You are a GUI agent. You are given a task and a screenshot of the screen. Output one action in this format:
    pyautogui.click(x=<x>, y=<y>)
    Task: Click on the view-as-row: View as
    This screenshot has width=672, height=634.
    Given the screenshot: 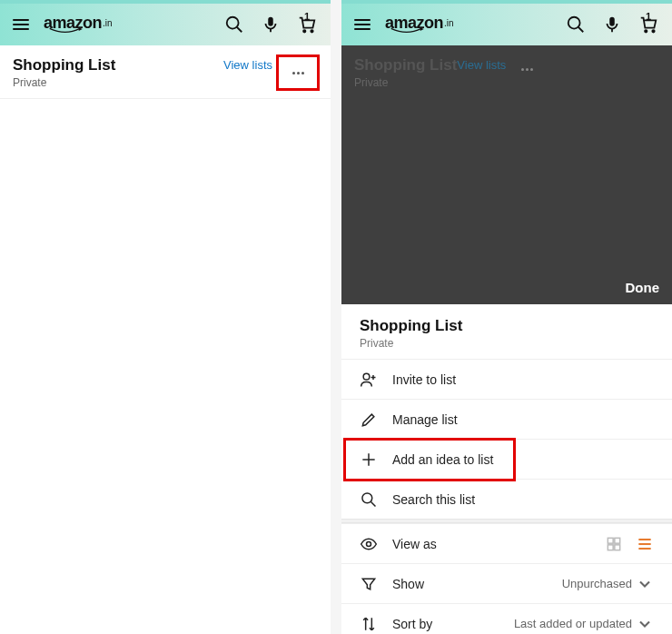 What is the action you would take?
    pyautogui.click(x=507, y=543)
    